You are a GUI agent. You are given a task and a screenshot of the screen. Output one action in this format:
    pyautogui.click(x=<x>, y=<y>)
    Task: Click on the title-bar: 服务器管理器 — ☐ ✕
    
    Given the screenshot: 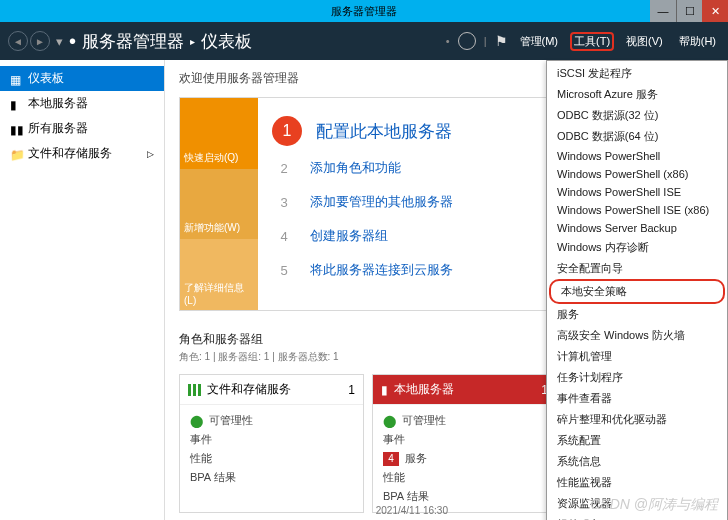 What is the action you would take?
    pyautogui.click(x=364, y=11)
    